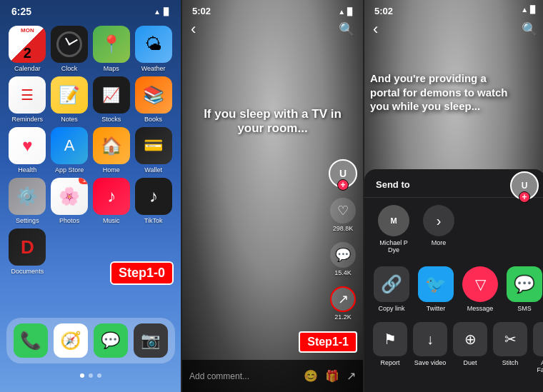 This screenshot has height=392, width=543. What do you see at coordinates (529, 29) in the screenshot?
I see `p3-search-icon: 🔍` at bounding box center [529, 29].